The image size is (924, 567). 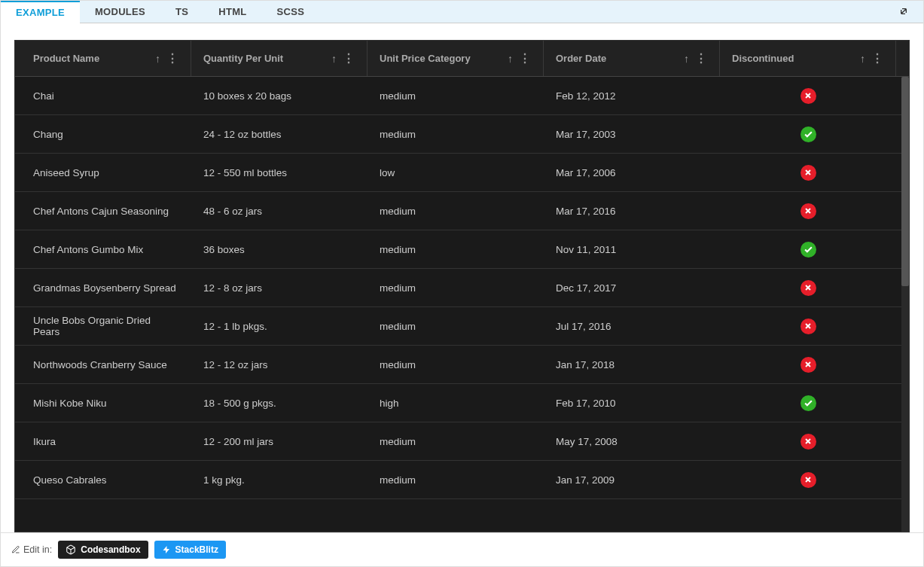 What do you see at coordinates (279, 288) in the screenshot?
I see `cell-qty: 12 - 8 oz jars` at bounding box center [279, 288].